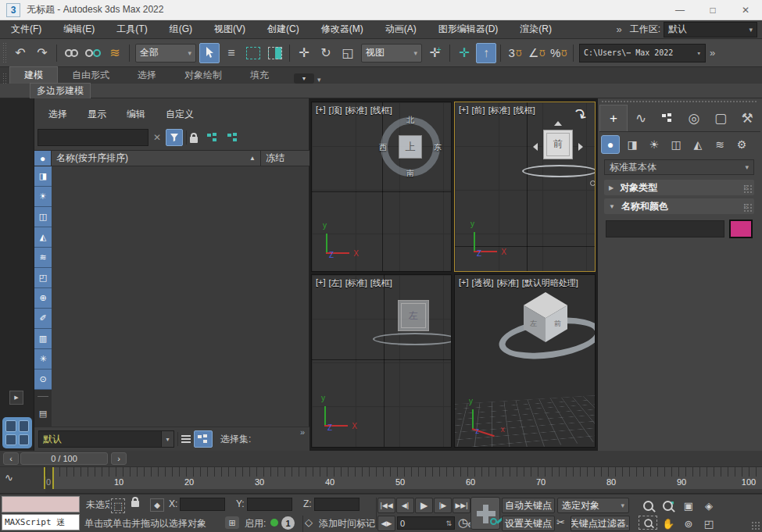 The width and height of the screenshot is (762, 532). Describe the element at coordinates (654, 145) in the screenshot. I see `category-lights: ☀` at that location.